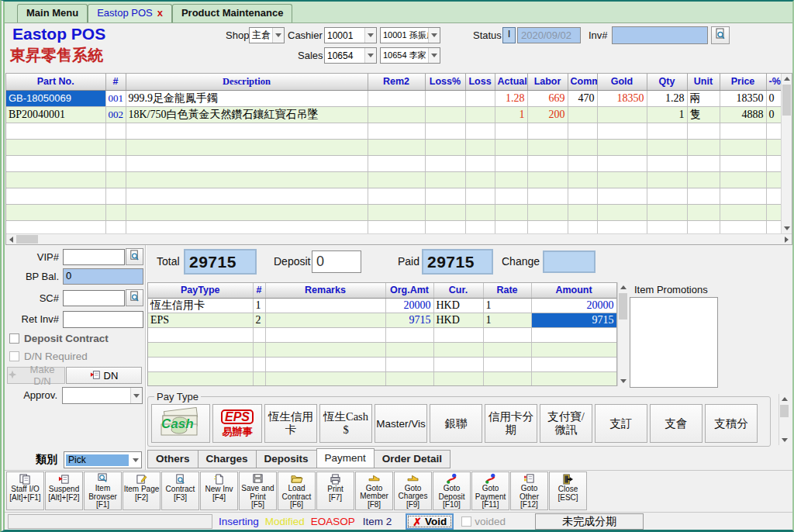  Describe the element at coordinates (399, 239) in the screenshot. I see `items-grid-horizontal-scrollbar` at that location.